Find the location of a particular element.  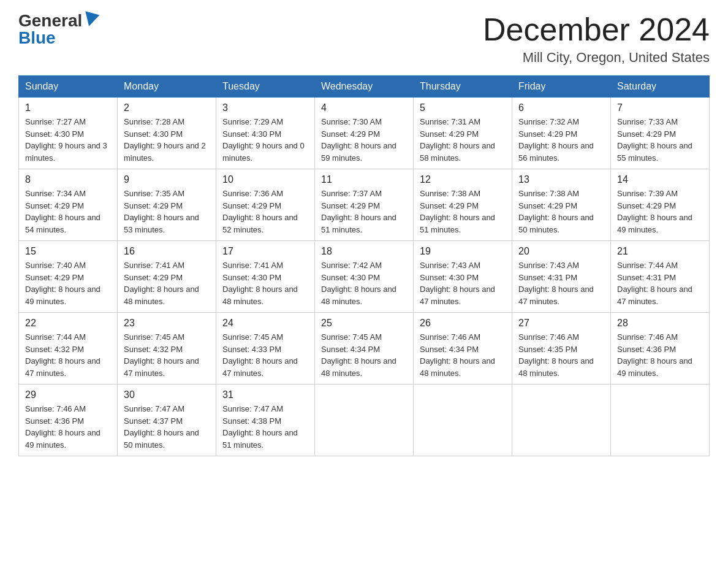

day-info: Sunrise: 7:44 AMSunset: 4:31 PMDaylight:… is located at coordinates (654, 283).